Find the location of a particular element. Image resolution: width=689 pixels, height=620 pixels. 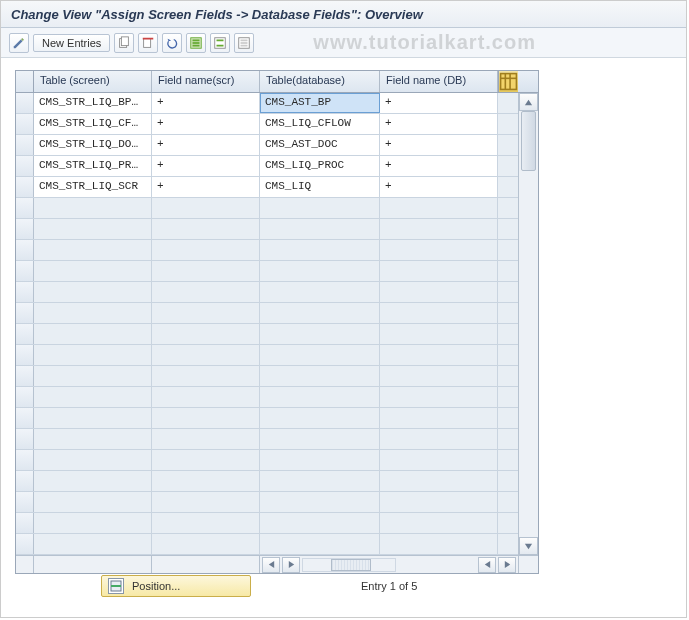

cell-c1: CMS_STR_LIQ_BP… is located at coordinates (93, 103).